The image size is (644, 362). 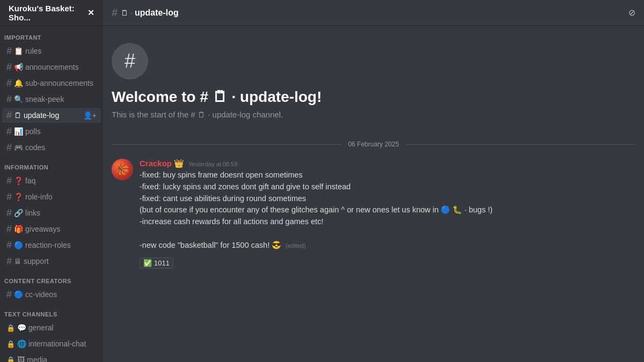 I want to click on channel-name: media, so click(x=62, y=359).